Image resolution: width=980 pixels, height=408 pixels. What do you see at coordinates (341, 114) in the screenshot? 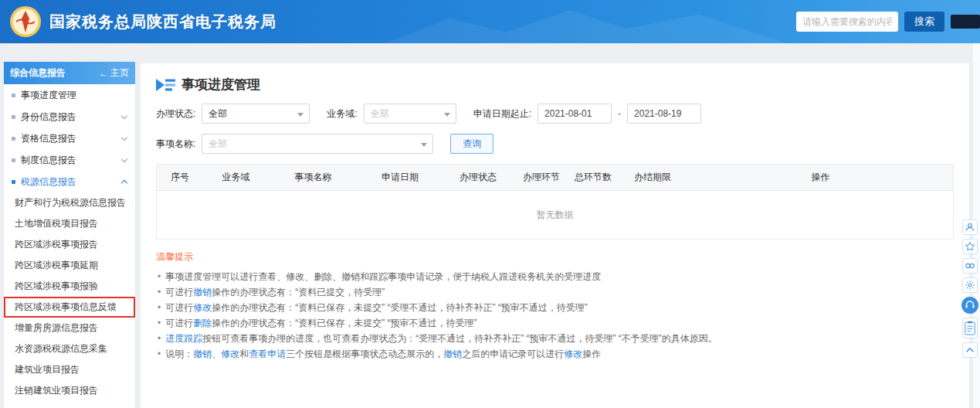
I see `domain-filter-label: 业务域:` at bounding box center [341, 114].